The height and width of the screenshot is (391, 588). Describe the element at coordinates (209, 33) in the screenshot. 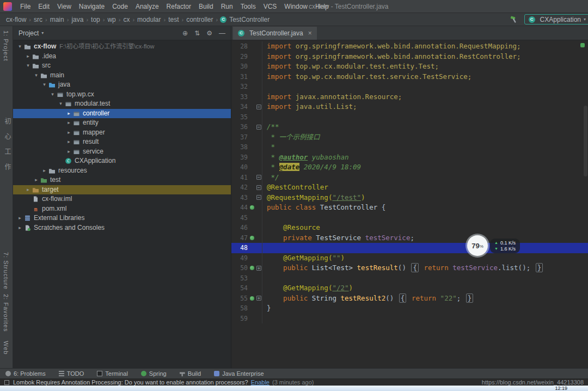

I see `settings-gear-icon: ⚙` at that location.